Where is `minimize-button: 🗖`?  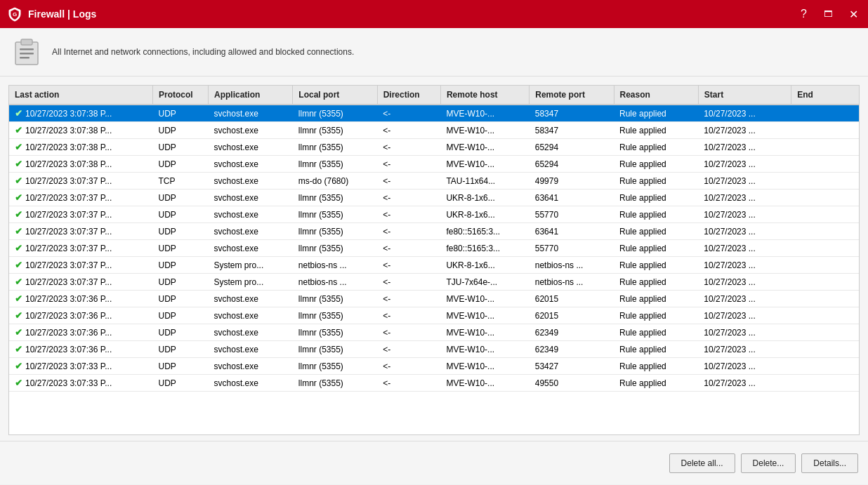 minimize-button: 🗖 is located at coordinates (828, 14).